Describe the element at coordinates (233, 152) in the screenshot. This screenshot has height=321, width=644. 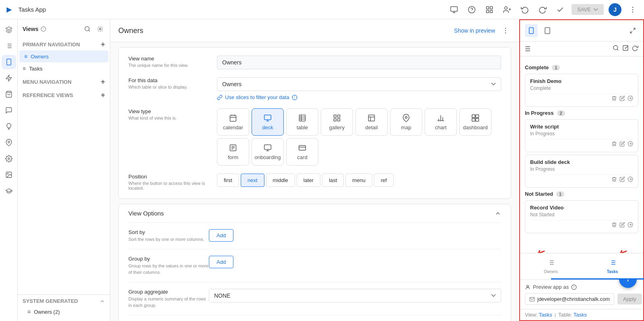
I see `view-type-form: form` at that location.